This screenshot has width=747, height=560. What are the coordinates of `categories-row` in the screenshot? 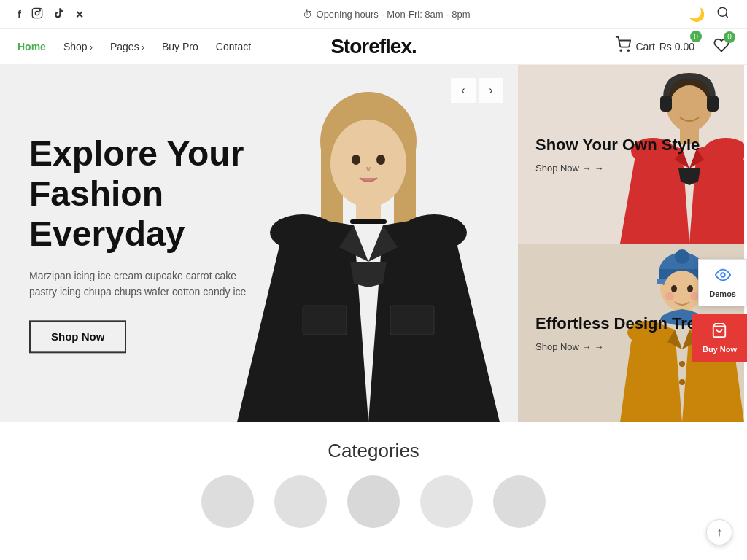 It's located at (374, 502).